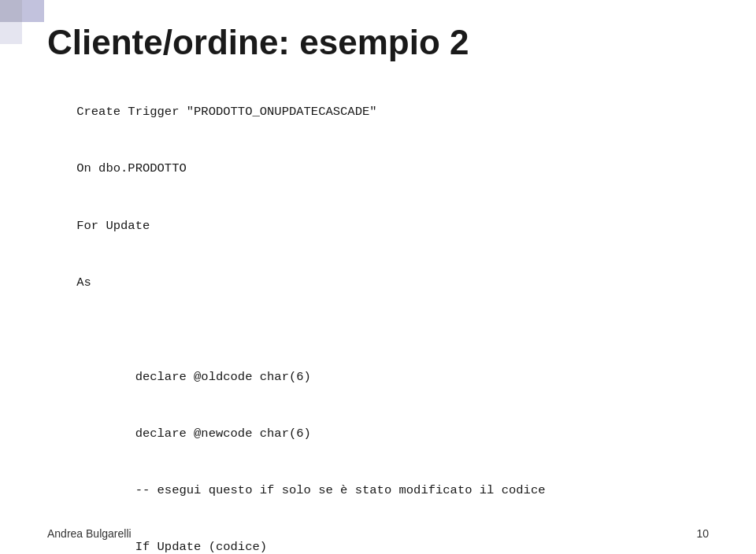 The width and height of the screenshot is (756, 554). Describe the element at coordinates (194, 377) in the screenshot. I see `code-line-6: declare @oldcode char(6)` at that location.